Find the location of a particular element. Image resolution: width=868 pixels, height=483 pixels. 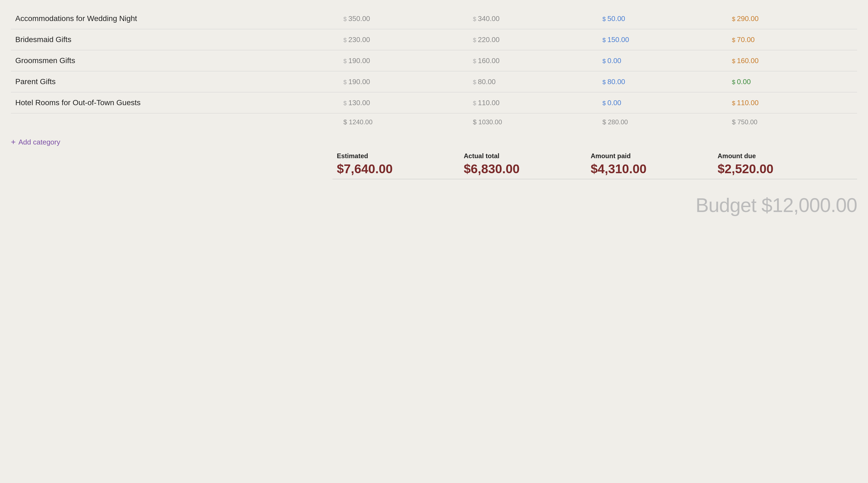

row-paid: $80.00 is located at coordinates (663, 82).